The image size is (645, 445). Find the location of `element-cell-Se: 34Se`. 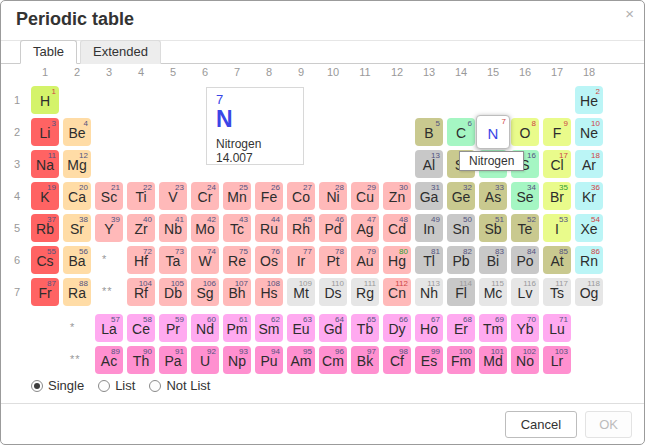

element-cell-Se: 34Se is located at coordinates (525, 196).